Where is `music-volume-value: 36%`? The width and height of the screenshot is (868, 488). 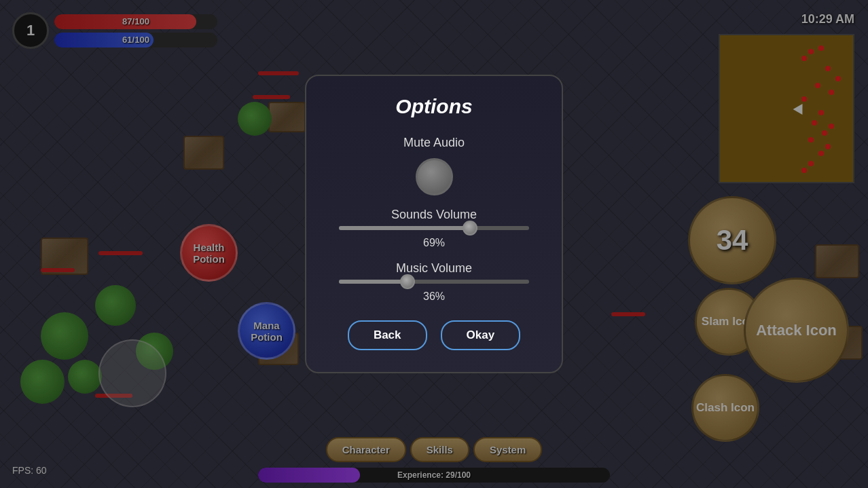
music-volume-value: 36% is located at coordinates (434, 297).